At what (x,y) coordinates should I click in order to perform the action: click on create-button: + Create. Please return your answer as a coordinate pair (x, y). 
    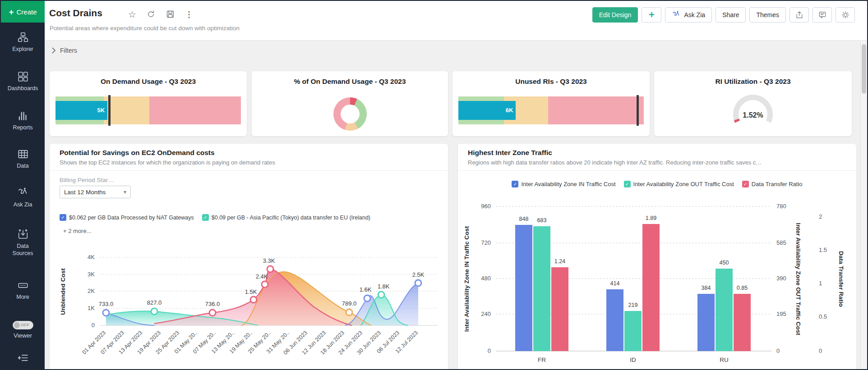
    Looking at the image, I should click on (23, 12).